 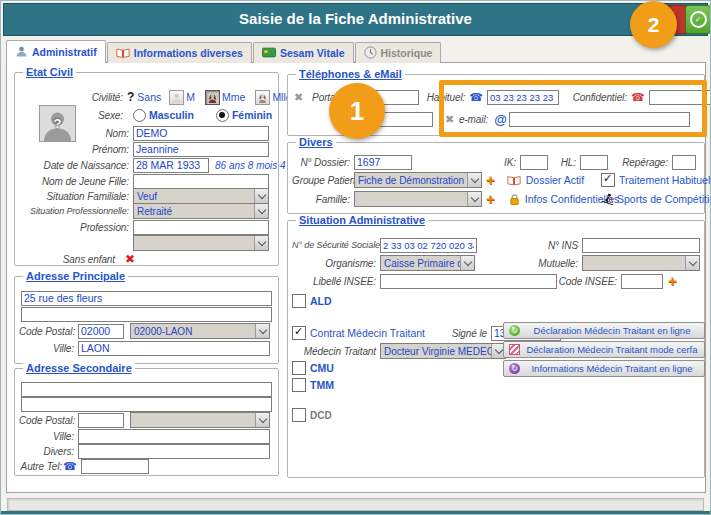 What do you see at coordinates (299, 385) in the screenshot?
I see `tmm-checkbox` at bounding box center [299, 385].